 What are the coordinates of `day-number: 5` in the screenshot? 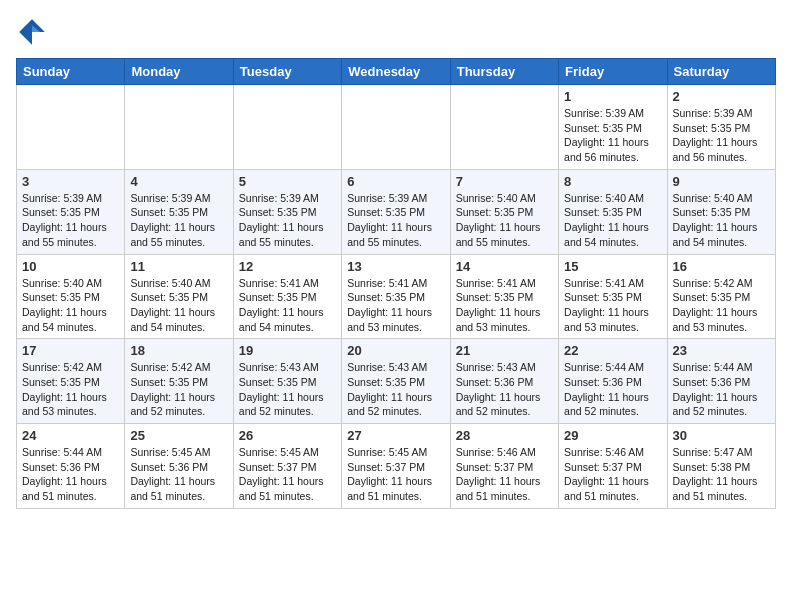 It's located at (288, 182).